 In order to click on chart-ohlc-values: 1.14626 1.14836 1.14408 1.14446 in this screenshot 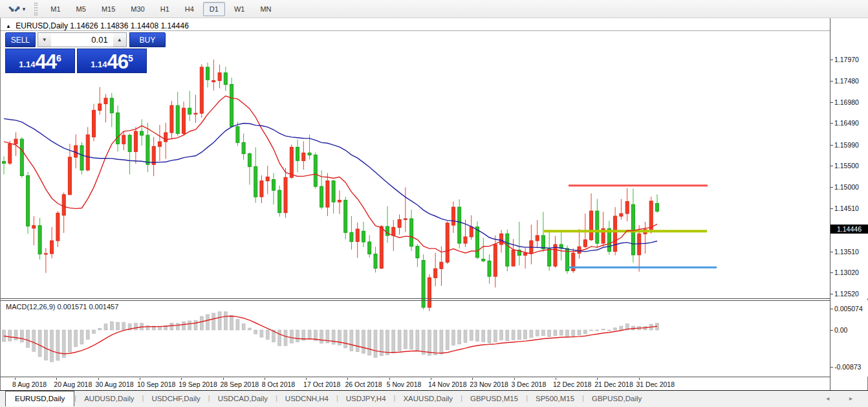, I will do `click(129, 26)`.